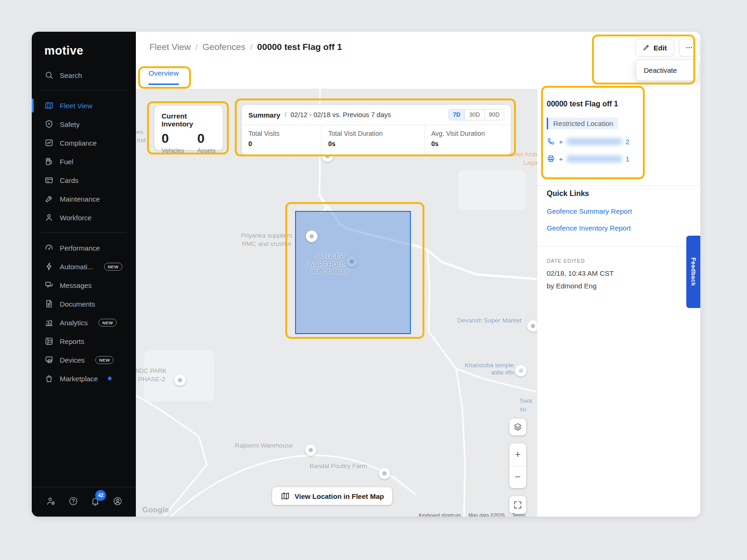 The width and height of the screenshot is (747, 560). What do you see at coordinates (95, 502) in the screenshot?
I see `notifications-button: 42` at bounding box center [95, 502].